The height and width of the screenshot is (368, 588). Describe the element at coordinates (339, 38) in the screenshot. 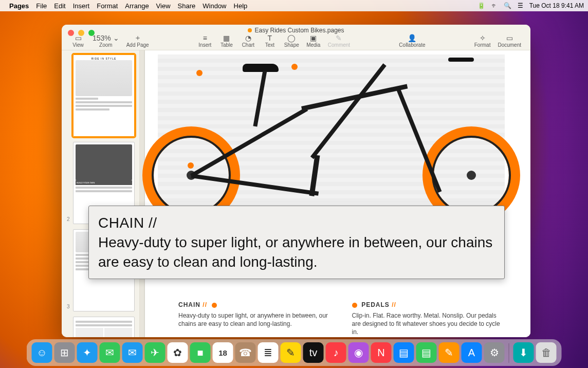

I see `comment-icon: ✎` at that location.